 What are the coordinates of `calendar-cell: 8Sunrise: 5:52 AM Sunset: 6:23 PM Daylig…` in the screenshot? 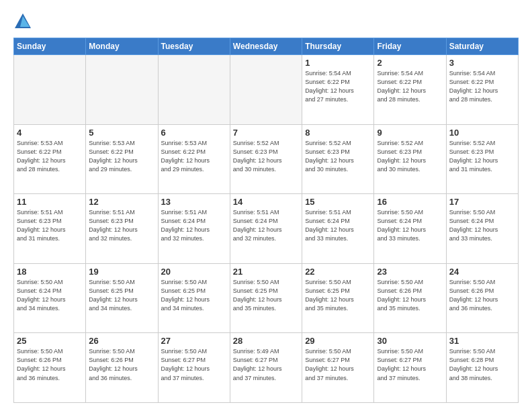 It's located at (339, 159).